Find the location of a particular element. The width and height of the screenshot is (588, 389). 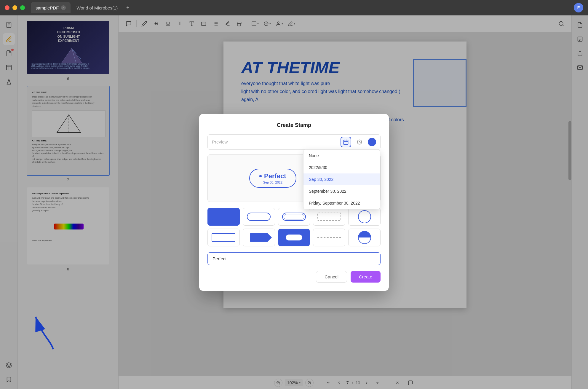

tab-microbes-label: World of Microbes(1) is located at coordinates (97, 8).